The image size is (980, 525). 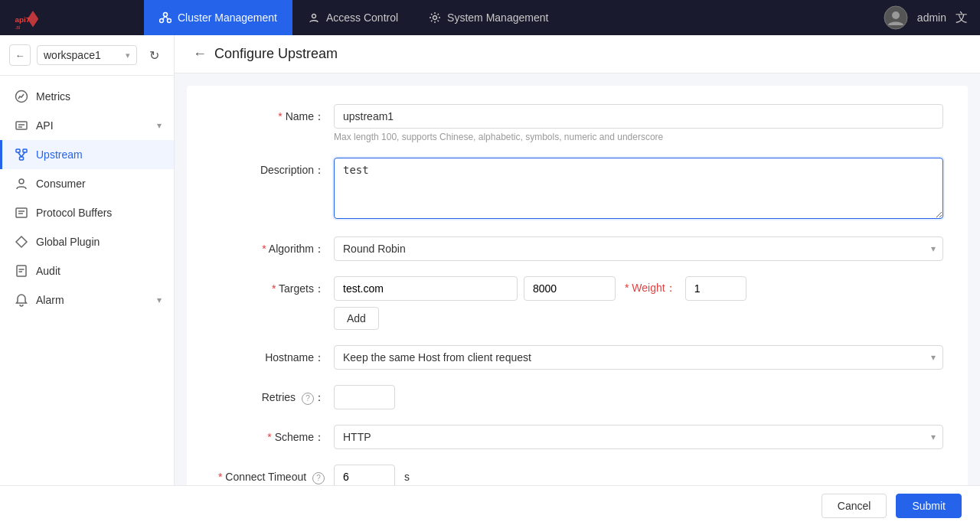 What do you see at coordinates (87, 198) in the screenshot?
I see `sidebar-menu: Metrics API ▾` at bounding box center [87, 198].